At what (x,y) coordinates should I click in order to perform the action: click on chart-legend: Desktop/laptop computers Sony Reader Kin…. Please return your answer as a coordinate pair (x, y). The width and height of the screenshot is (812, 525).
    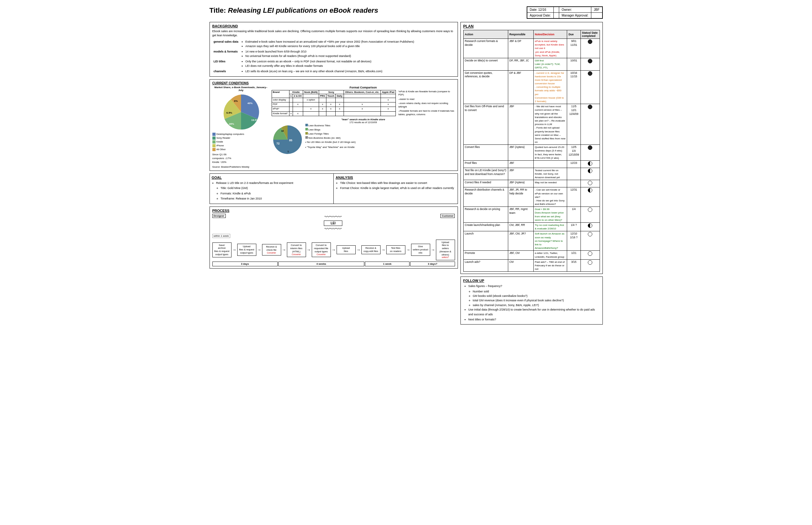
    Looking at the image, I should click on (241, 142).